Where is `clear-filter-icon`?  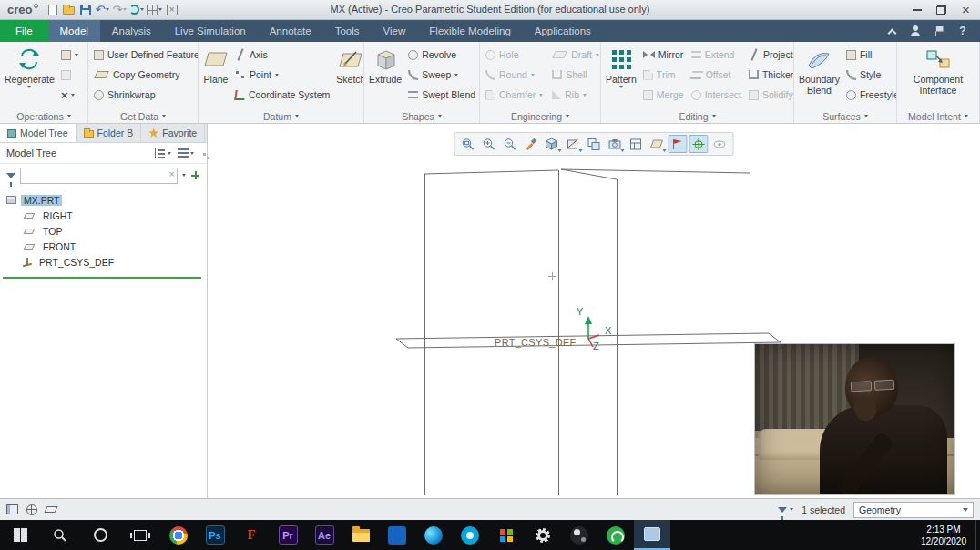
clear-filter-icon is located at coordinates (172, 175).